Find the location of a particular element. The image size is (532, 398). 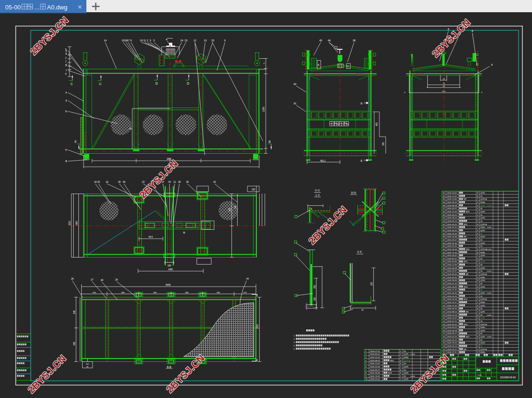

svg-text: 44 is located at coordinates (444, 249).